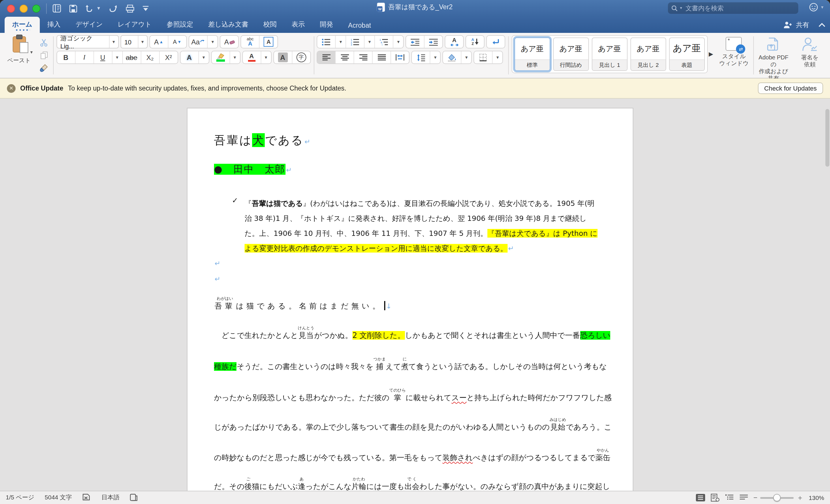 This screenshot has height=504, width=830. Describe the element at coordinates (359, 26) in the screenshot. I see `tab-acrobat: Acrobat` at that location.